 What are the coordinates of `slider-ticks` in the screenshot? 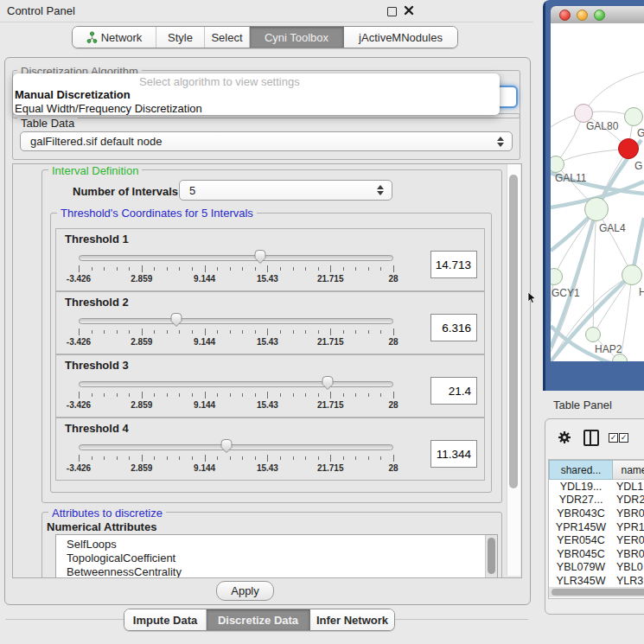 It's located at (236, 269).